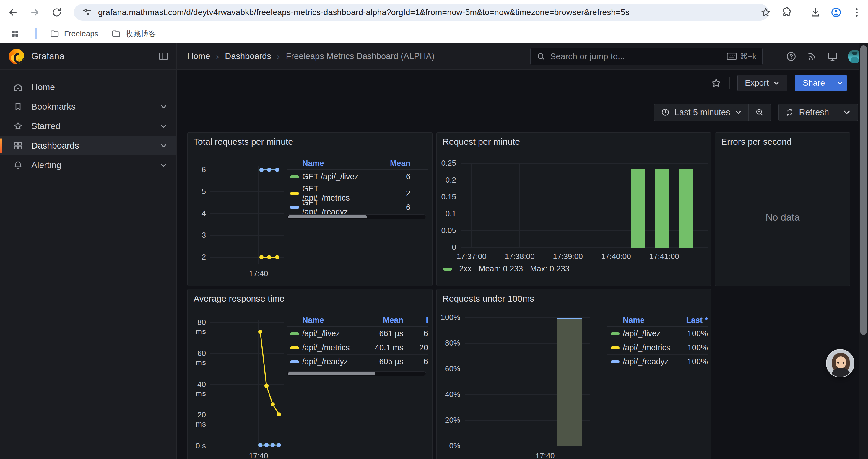  What do you see at coordinates (17, 57) in the screenshot?
I see `grafana-logo` at bounding box center [17, 57].